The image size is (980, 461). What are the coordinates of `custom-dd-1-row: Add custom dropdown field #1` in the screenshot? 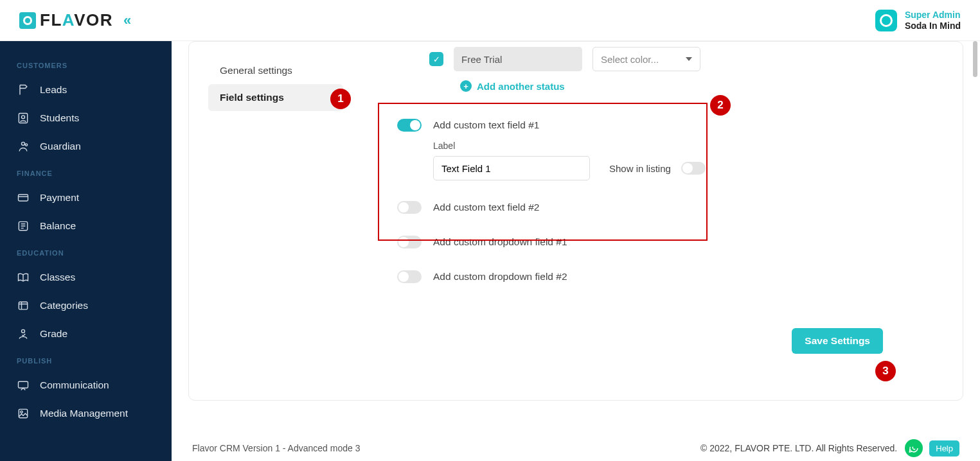 It's located at (654, 238).